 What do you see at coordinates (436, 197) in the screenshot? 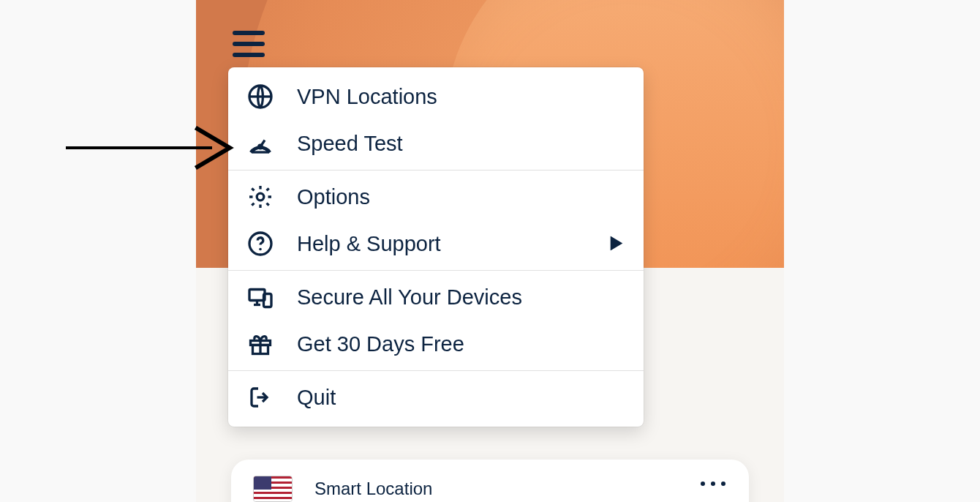
I see `menu-item-options: Options` at bounding box center [436, 197].